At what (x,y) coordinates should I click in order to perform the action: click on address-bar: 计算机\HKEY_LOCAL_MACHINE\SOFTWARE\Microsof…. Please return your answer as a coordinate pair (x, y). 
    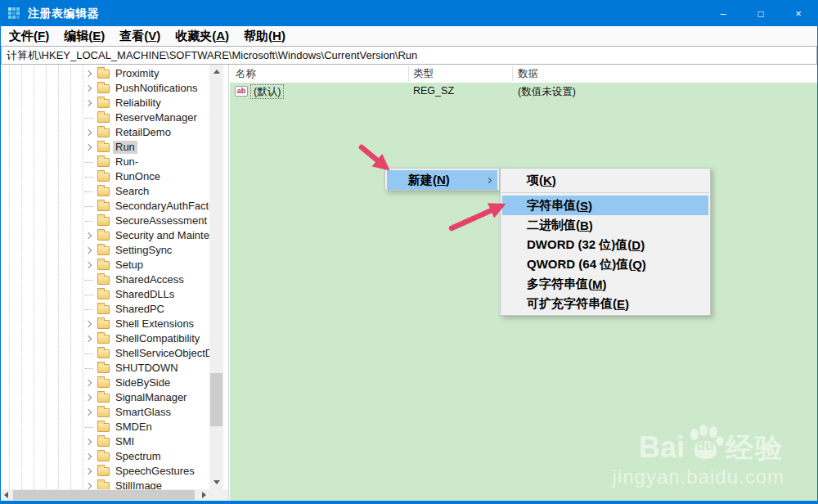
    Looking at the image, I should click on (409, 56).